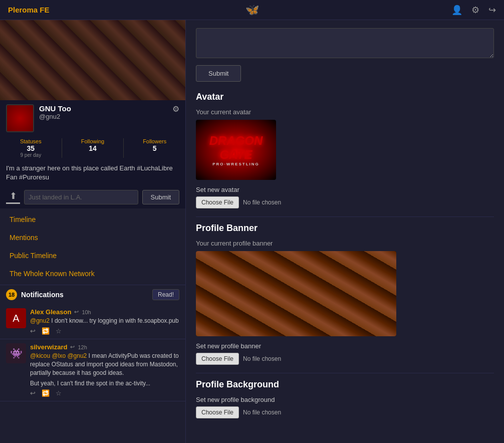 The width and height of the screenshot is (504, 443). What do you see at coordinates (33, 393) in the screenshot?
I see `reply-button-2: ↩` at bounding box center [33, 393].